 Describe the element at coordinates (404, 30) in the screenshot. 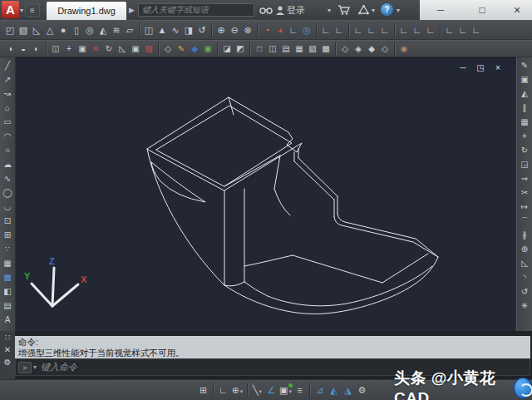

I see `ucs-zaxis-icon: ∟` at that location.